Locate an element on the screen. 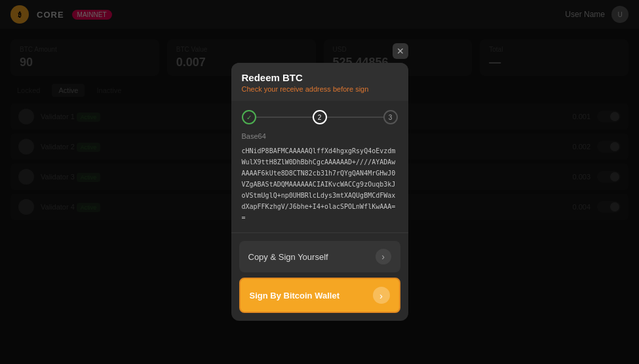  modal-subtitle: Check your receive address before sign is located at coordinates (320, 89).